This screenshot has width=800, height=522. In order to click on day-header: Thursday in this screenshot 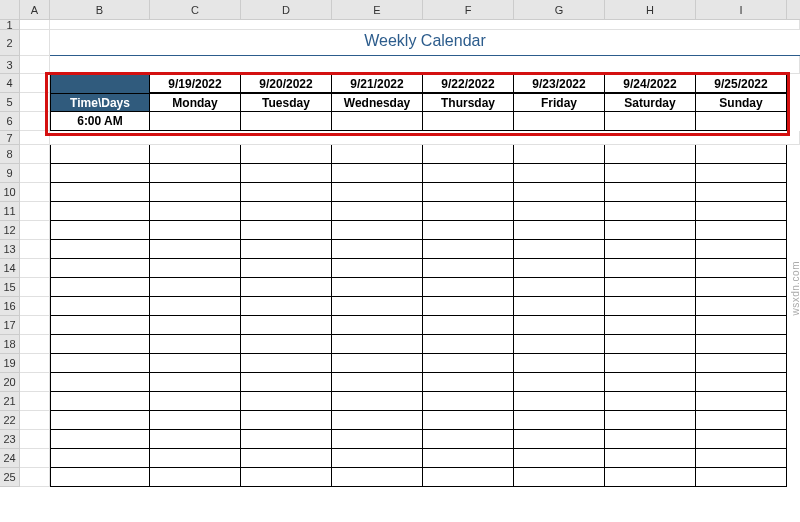, I will do `click(468, 102)`.